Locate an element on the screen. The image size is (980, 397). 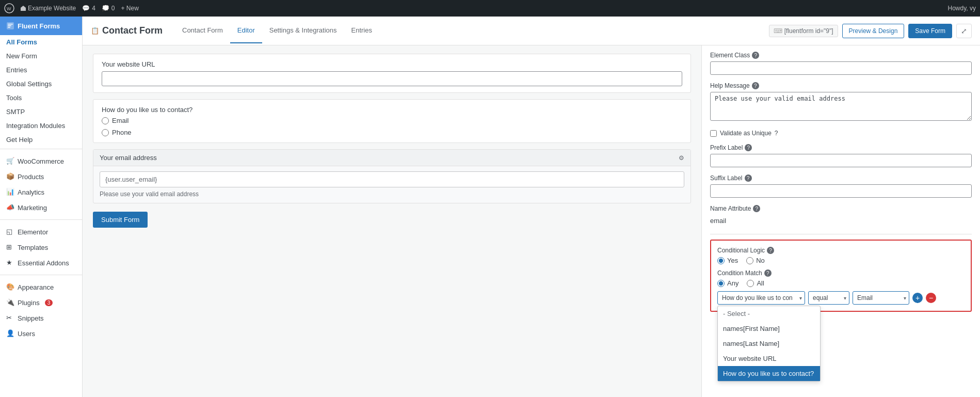
condition-operator-select: equal is located at coordinates (829, 298).